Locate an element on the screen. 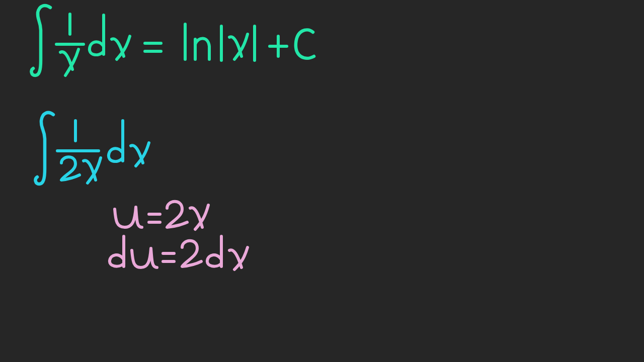  abs-x is located at coordinates (238, 43).